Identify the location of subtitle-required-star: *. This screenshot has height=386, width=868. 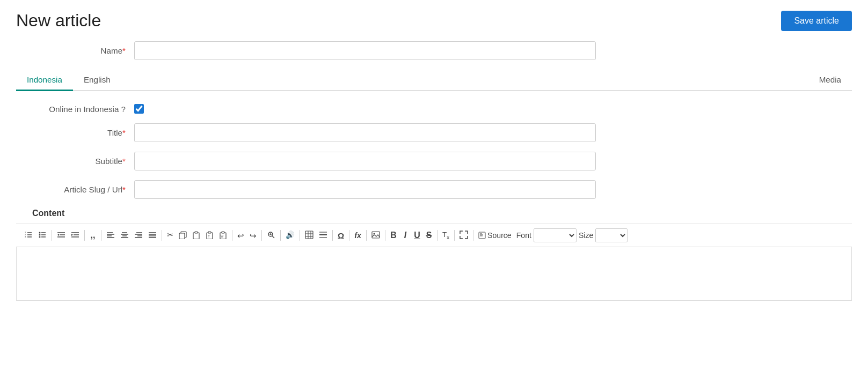
(124, 161).